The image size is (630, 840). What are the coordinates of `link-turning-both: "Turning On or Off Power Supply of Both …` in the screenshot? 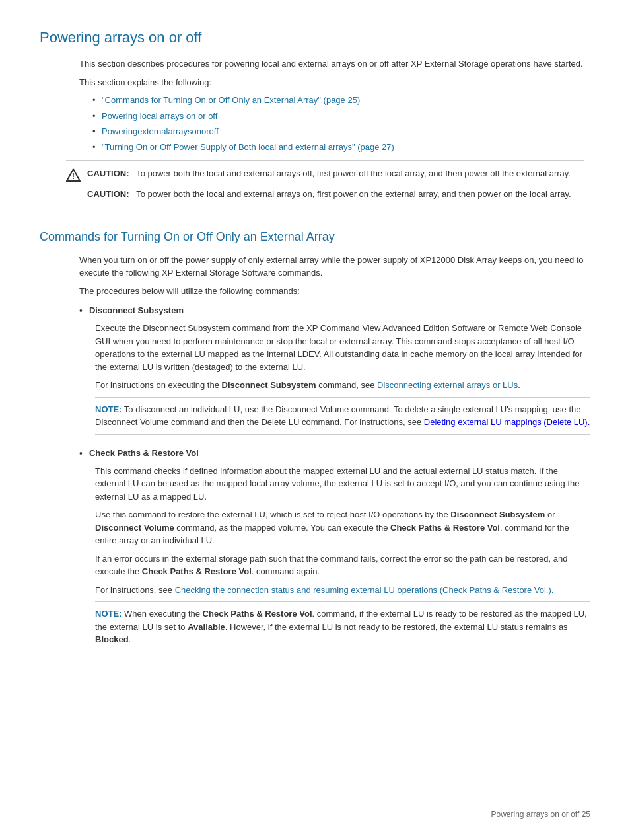 It's located at (248, 147).